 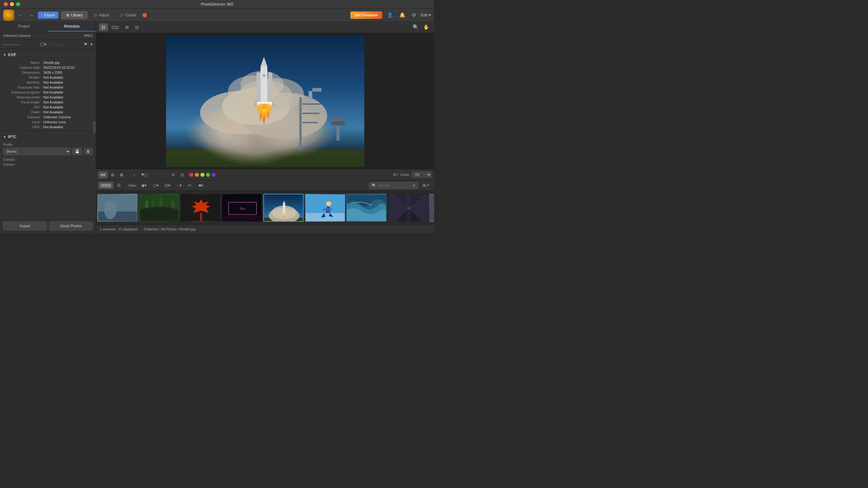 What do you see at coordinates (48, 127) in the screenshot?
I see `exif-row: GPS :Not Available` at bounding box center [48, 127].